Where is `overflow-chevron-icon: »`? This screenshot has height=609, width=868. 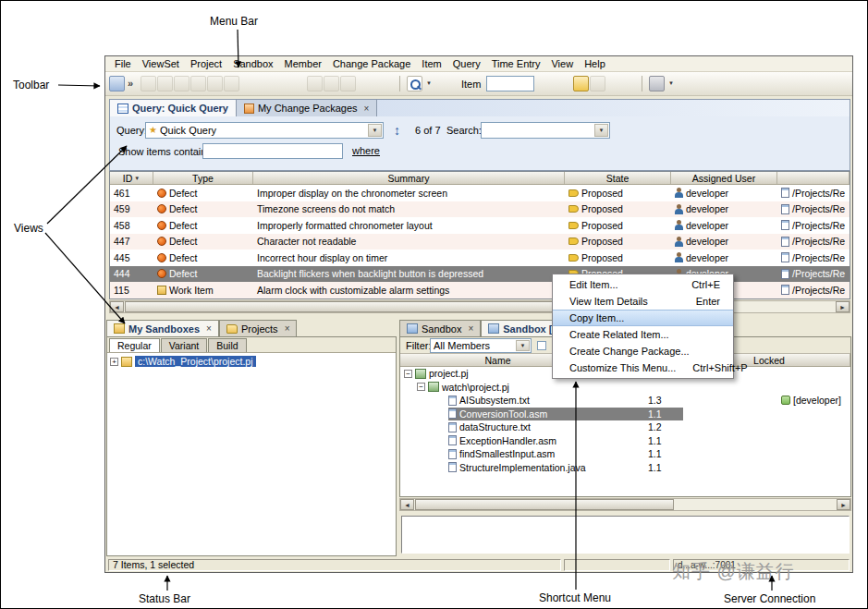 overflow-chevron-icon: » is located at coordinates (130, 83).